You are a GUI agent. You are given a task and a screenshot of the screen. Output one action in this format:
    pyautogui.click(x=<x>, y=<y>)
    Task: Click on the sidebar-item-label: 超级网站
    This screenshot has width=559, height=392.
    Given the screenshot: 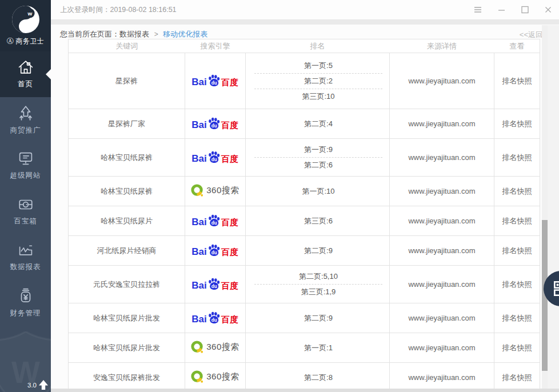 What is the action you would take?
    pyautogui.click(x=26, y=176)
    